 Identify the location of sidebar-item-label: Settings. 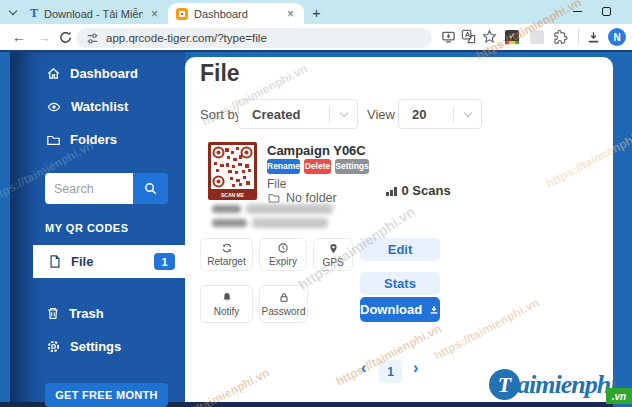
(96, 346).